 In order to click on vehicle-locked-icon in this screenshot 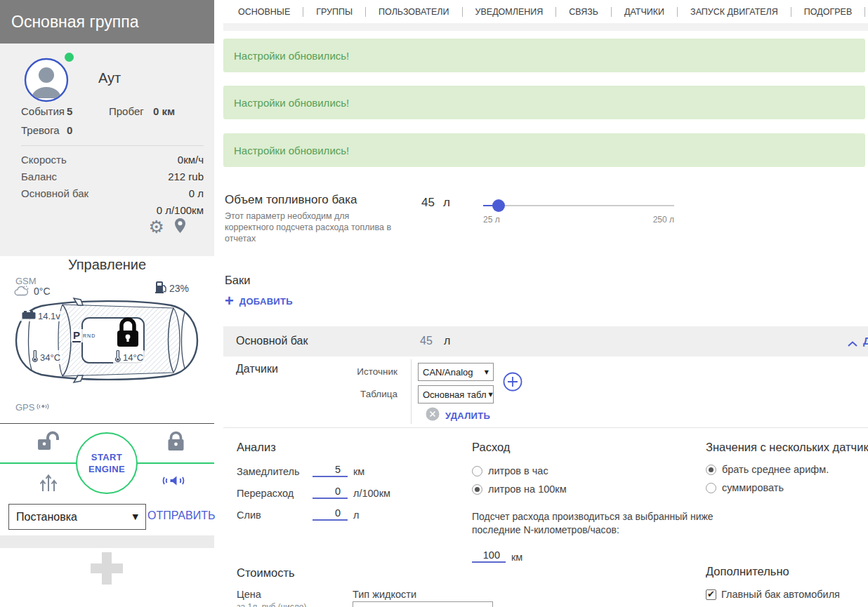, I will do `click(128, 333)`.